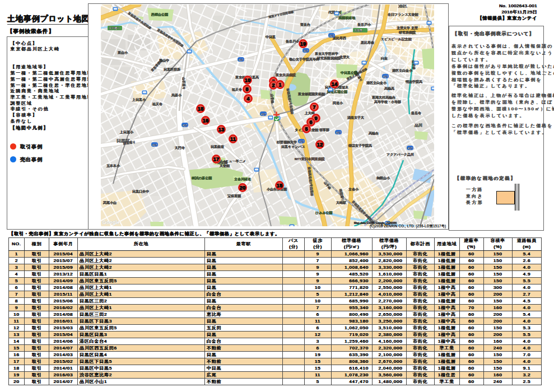 The height and width of the screenshot is (392, 554). I want to click on svg-text: 田道小, so click(338, 103).